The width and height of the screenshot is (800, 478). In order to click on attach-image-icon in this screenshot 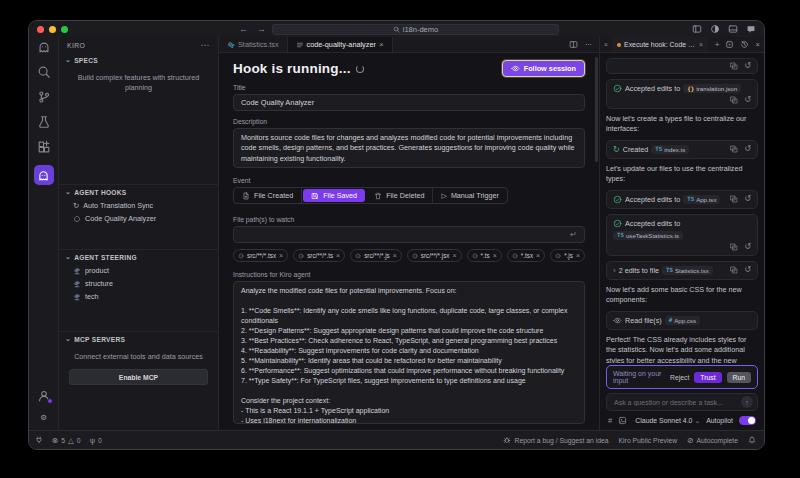, I will do `click(622, 420)`.